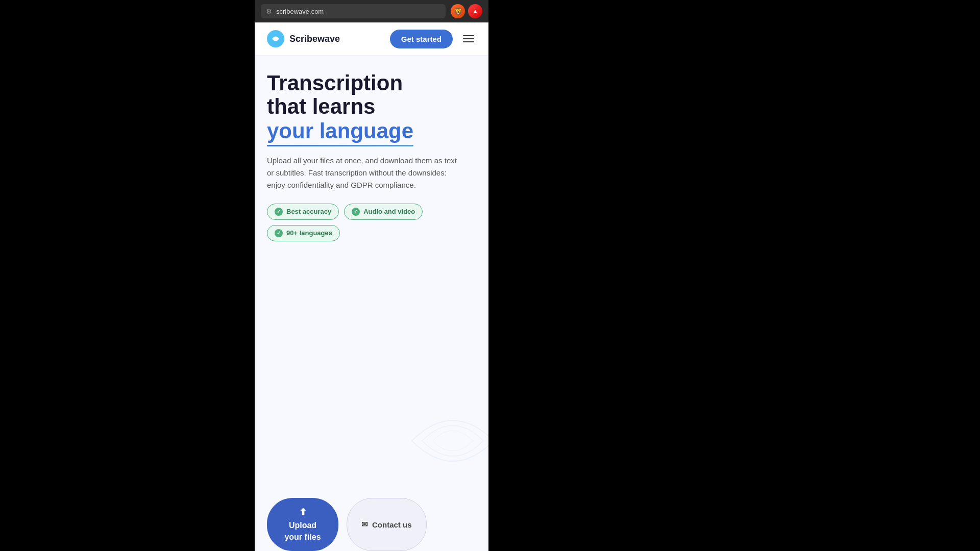 This screenshot has height=551, width=980. What do you see at coordinates (340, 131) in the screenshot?
I see `hero-title-line3: your language` at bounding box center [340, 131].